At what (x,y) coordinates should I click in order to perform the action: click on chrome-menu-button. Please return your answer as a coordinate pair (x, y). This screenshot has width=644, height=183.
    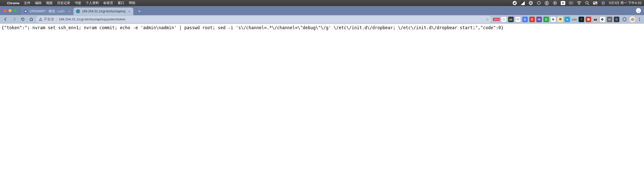
    Looking at the image, I should click on (639, 19).